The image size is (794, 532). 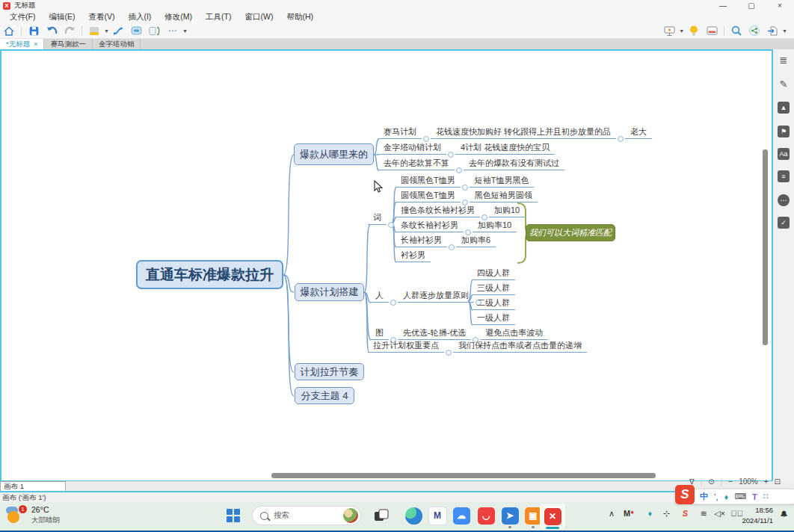 What do you see at coordinates (719, 514) in the screenshot?
I see `volume-muted-icon: ◁×` at bounding box center [719, 514].